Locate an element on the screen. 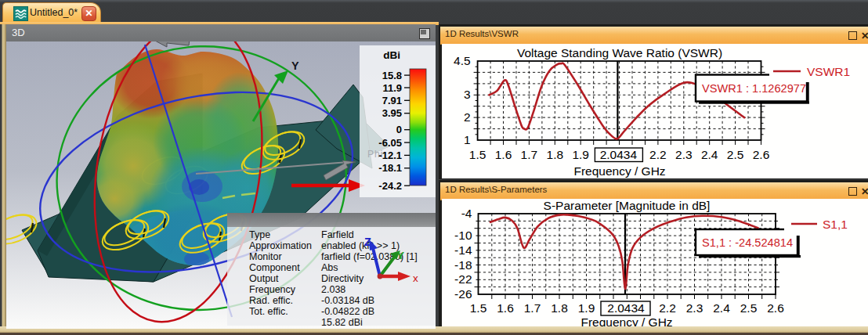 This screenshot has height=335, width=868. svg-text: Approximation is located at coordinates (280, 246).